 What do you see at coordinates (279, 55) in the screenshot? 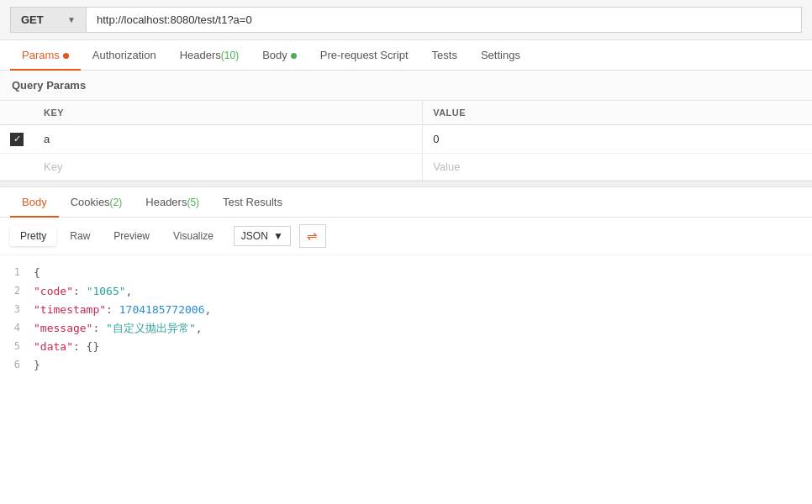
I see `tab-body: Body` at bounding box center [279, 55].